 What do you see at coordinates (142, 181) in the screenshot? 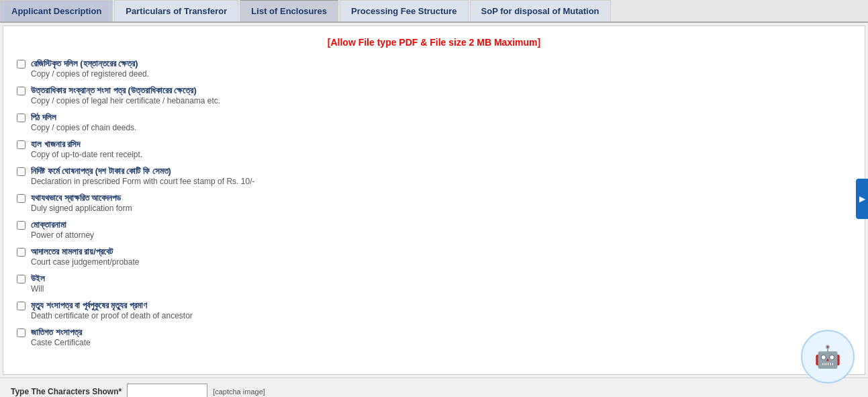
I see `enclosure-english-4: Declaration in prescribed Form with cour…` at bounding box center [142, 181].